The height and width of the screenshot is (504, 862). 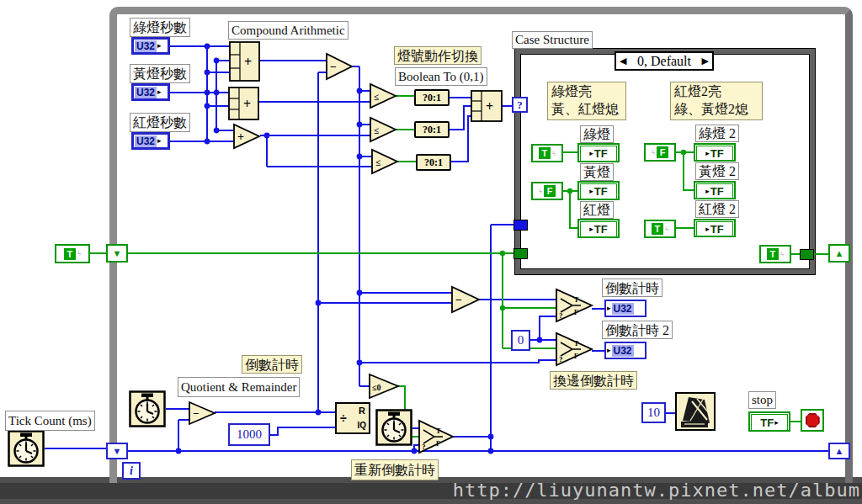 I want to click on red-light2-label: 紅燈 2, so click(x=717, y=209).